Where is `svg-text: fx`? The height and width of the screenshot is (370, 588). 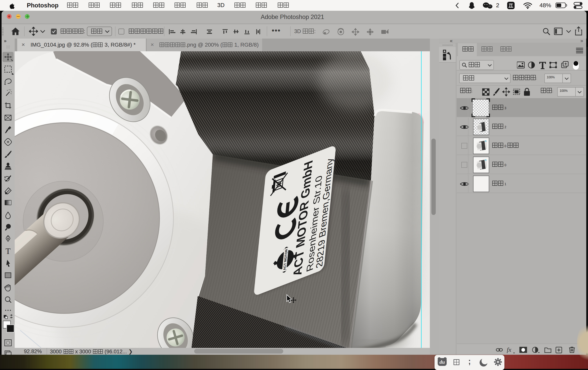 svg-text: fx is located at coordinates (509, 350).